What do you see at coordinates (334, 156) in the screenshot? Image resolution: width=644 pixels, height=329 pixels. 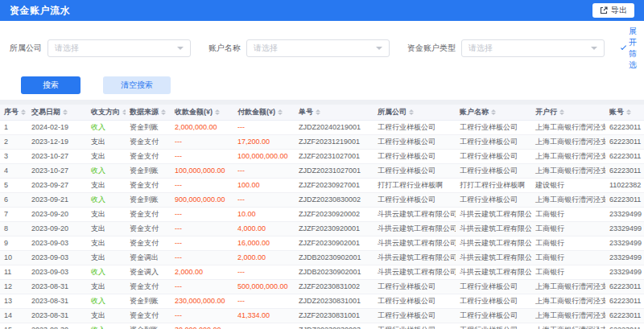 I see `cell-order: ZJZF20231027001` at bounding box center [334, 156].